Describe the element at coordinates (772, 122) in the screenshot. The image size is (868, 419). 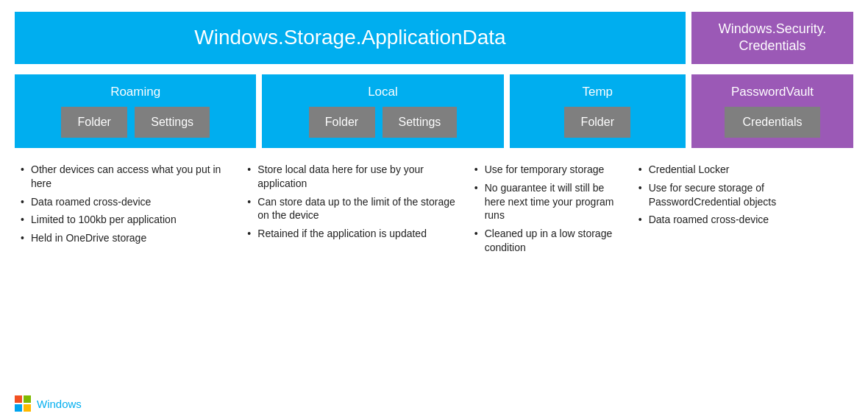
I see `card-vault-buttons: Credentials` at that location.